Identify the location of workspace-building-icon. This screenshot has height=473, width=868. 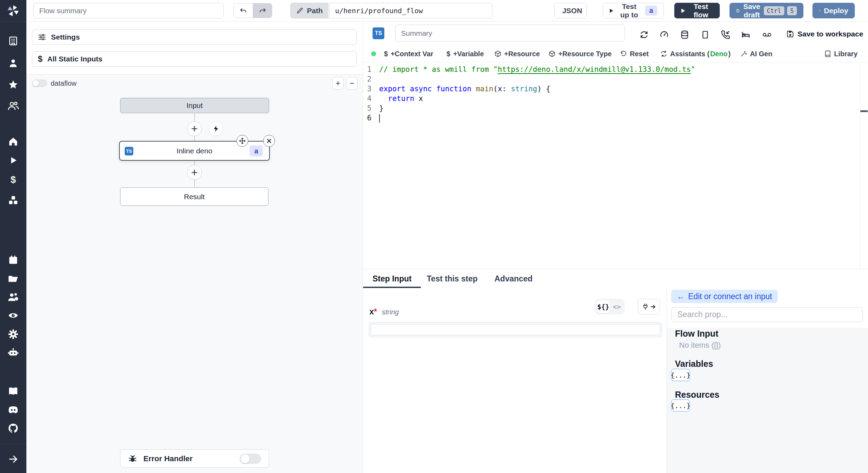
(13, 41).